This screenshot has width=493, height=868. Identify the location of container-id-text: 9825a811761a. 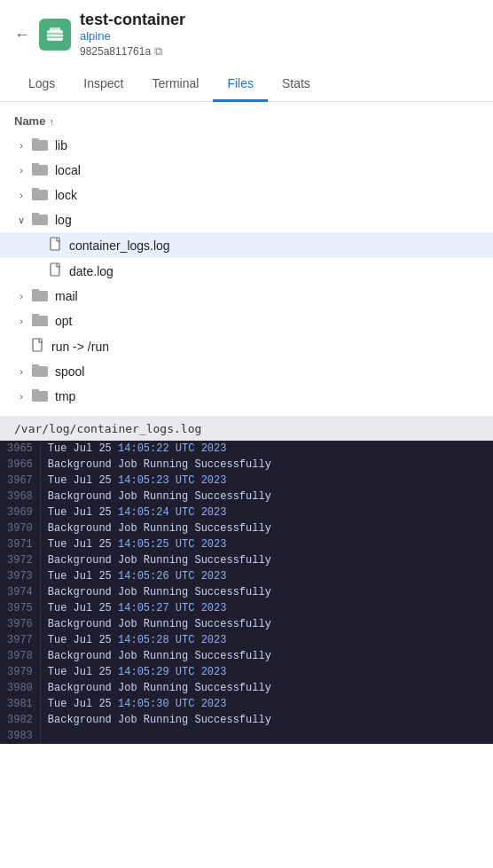
(115, 51).